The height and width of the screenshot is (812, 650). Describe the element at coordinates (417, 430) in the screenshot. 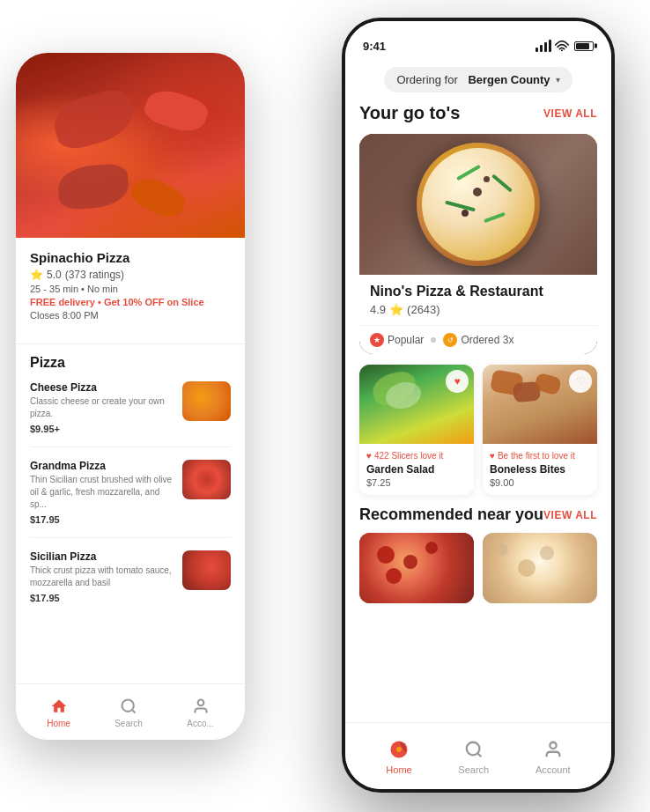

I see `menu-card-salad: ♥ ♥ 422 Slicers love it Garden Salad $7.…` at that location.